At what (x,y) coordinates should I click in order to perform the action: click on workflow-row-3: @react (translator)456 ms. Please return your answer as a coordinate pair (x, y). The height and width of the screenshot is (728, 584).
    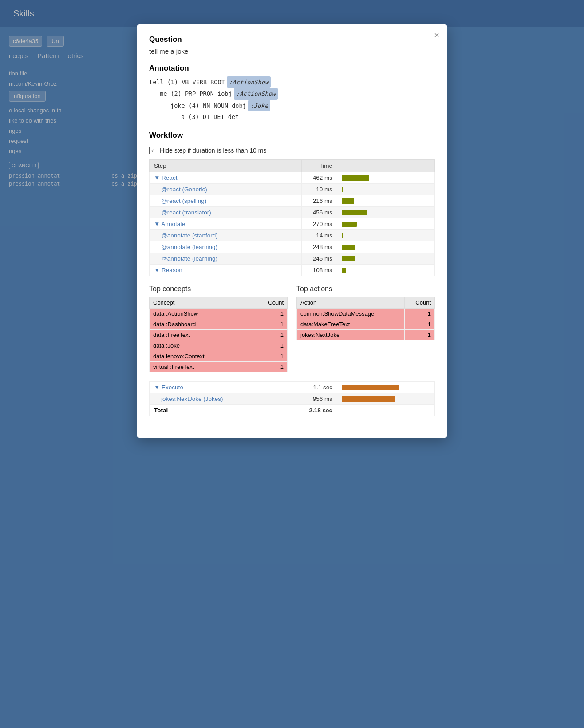
    Looking at the image, I should click on (292, 213).